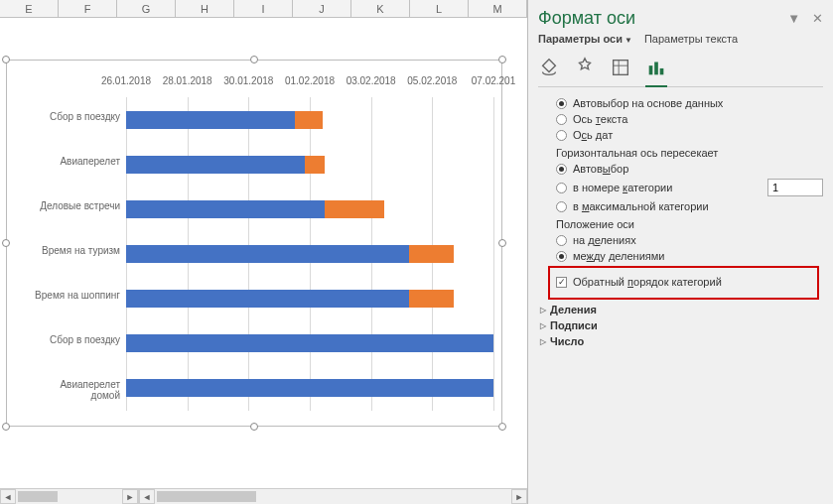 The image size is (833, 504). What do you see at coordinates (689, 119) in the screenshot?
I see `radio-text-axis: Ось текста` at bounding box center [689, 119].